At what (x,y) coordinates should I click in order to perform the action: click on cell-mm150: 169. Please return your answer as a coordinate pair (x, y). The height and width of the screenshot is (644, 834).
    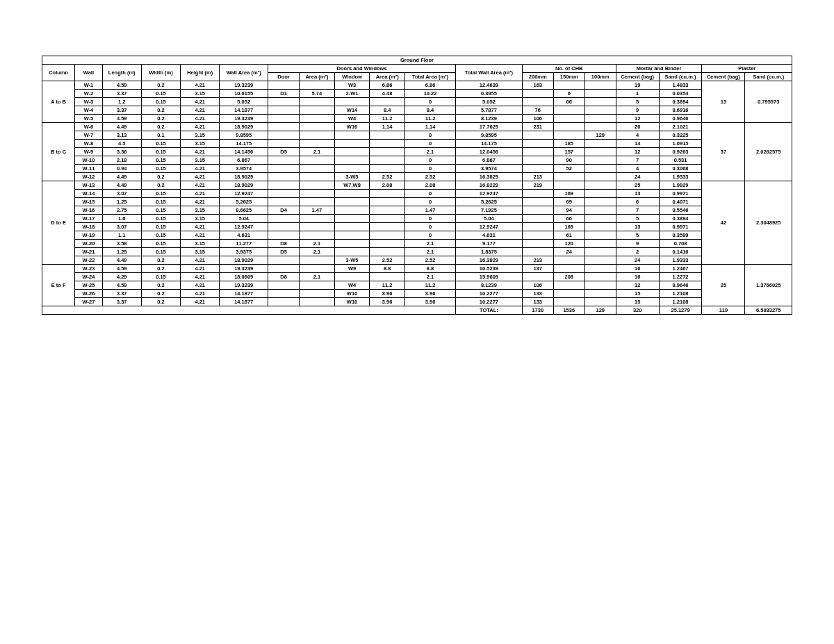
    Looking at the image, I should click on (569, 227).